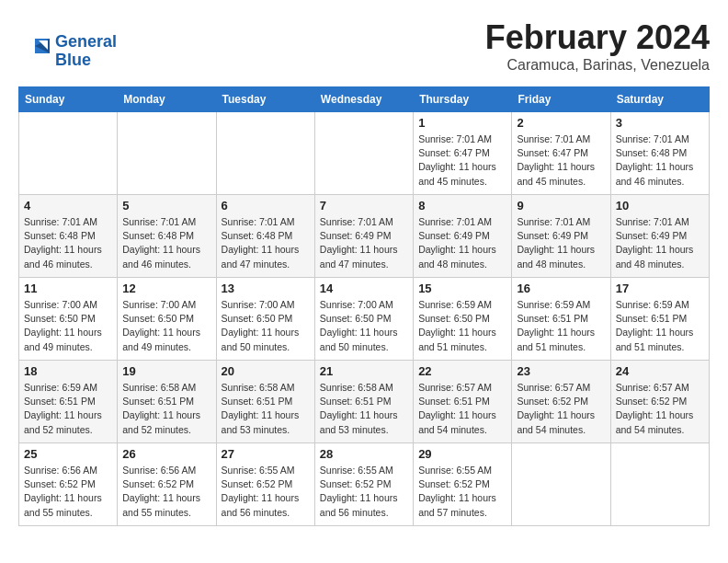  I want to click on day-number: 13, so click(266, 289).